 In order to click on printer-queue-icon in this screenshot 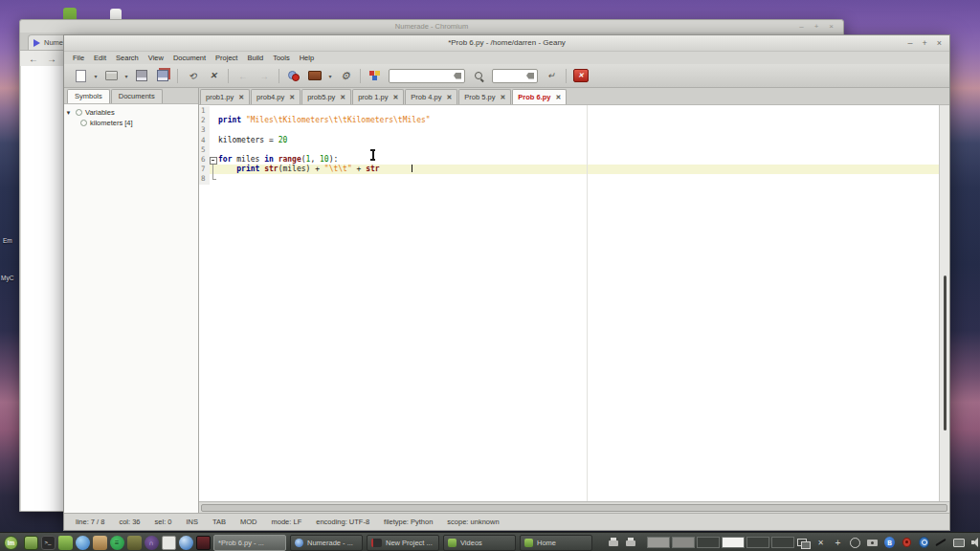, I will do `click(632, 542)`.